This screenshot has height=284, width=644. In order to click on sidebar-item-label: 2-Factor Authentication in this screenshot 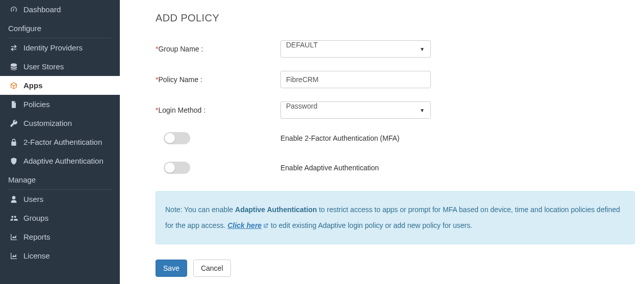, I will do `click(63, 142)`.